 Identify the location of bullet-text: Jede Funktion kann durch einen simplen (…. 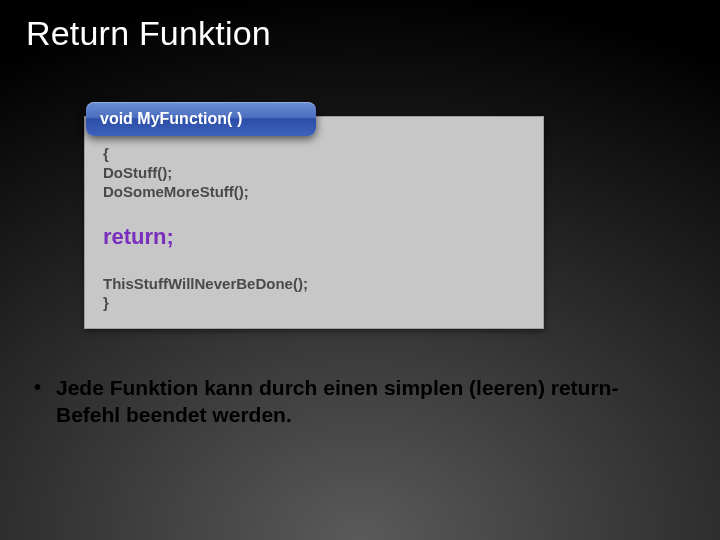
(368, 402).